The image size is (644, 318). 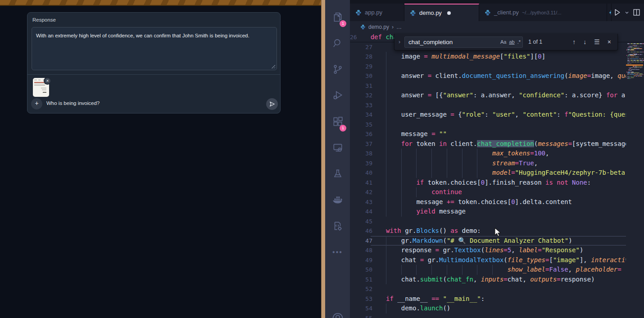 I want to click on extensions-badge: 1, so click(x=343, y=128).